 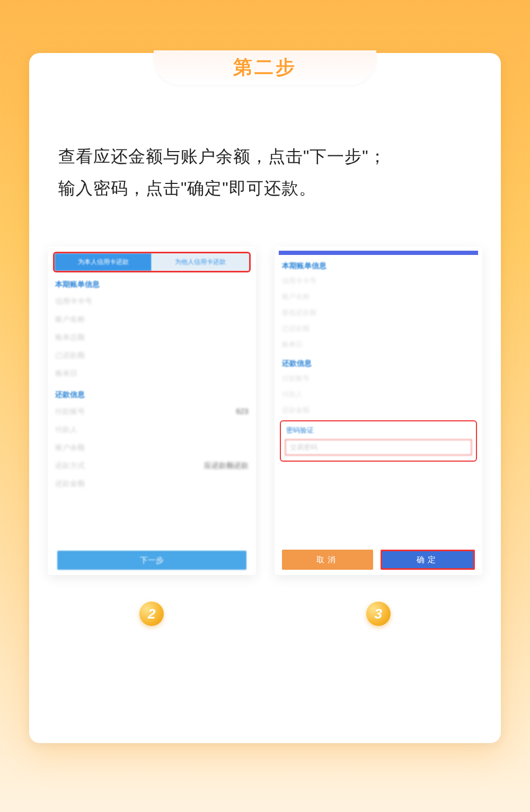 What do you see at coordinates (152, 338) in the screenshot?
I see `row-bill-total: 账单总额` at bounding box center [152, 338].